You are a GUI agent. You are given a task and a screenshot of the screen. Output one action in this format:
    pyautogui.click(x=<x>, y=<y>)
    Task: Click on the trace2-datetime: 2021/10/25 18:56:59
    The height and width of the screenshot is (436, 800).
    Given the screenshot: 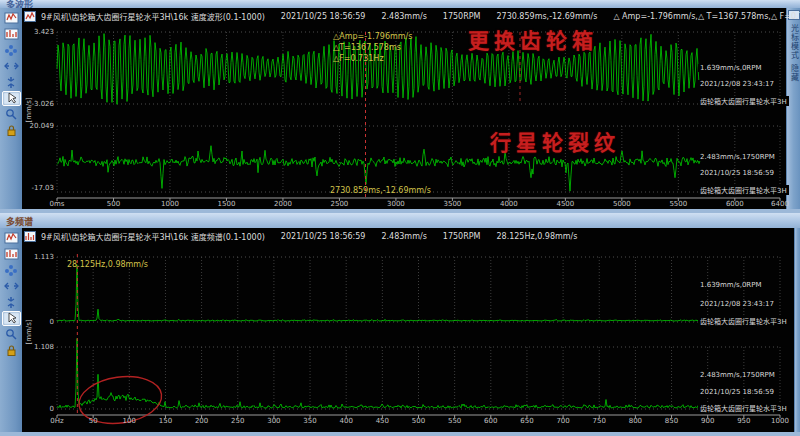 What is the action you would take?
    pyautogui.click(x=737, y=173)
    